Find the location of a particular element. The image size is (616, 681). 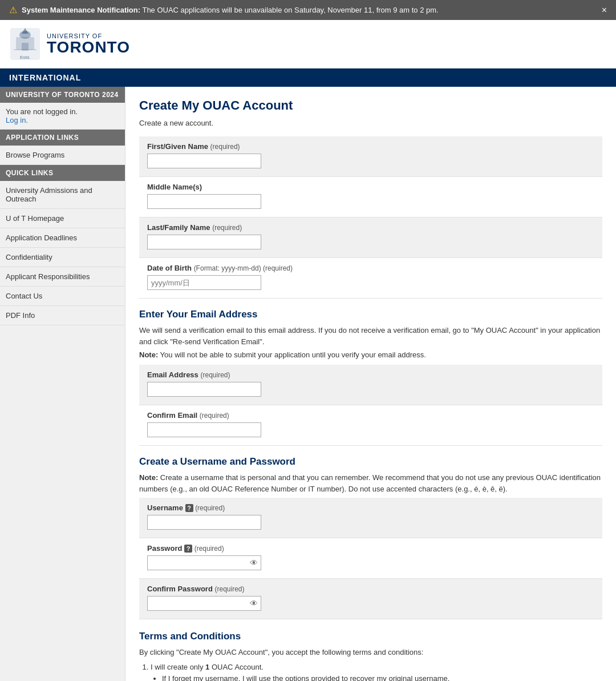

sidebar-item-contact-us: Contact Us is located at coordinates (63, 296).